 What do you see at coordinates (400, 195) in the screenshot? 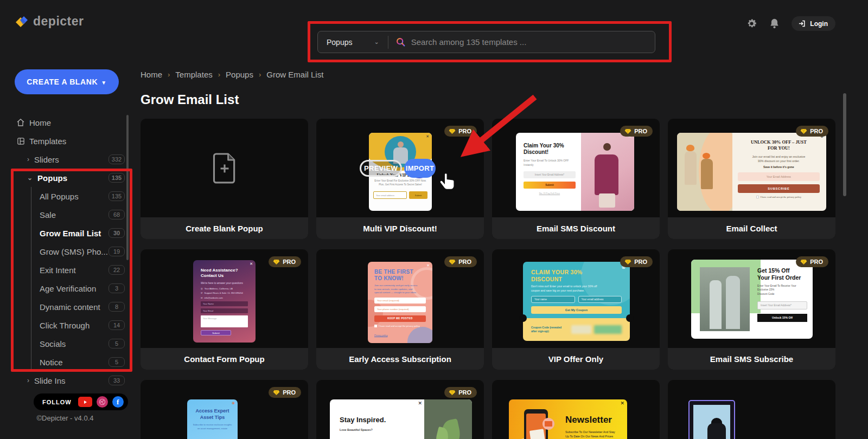
I see `mockup-form: Your email address Submit` at bounding box center [400, 195].